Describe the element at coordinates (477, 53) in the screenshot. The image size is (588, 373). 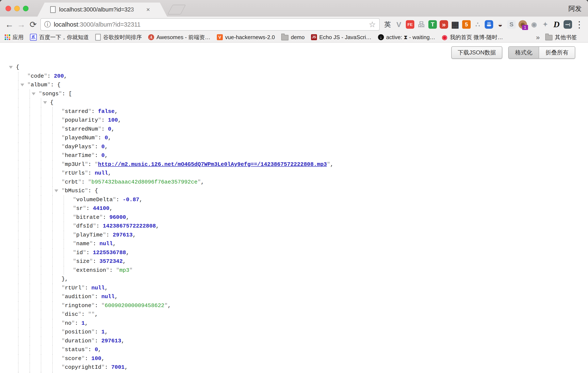
I see `download-json-button: 下载JSON数据` at that location.